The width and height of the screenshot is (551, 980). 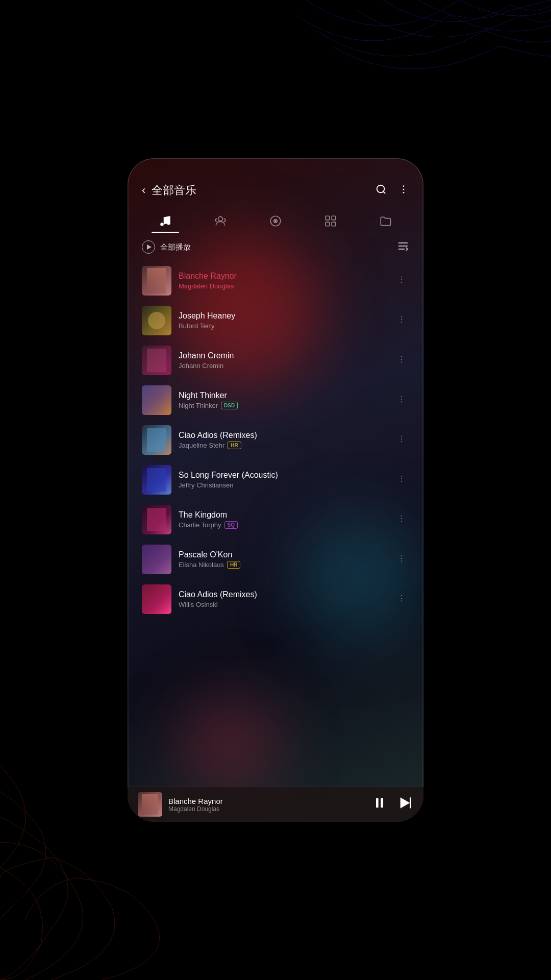 What do you see at coordinates (206, 485) in the screenshot?
I see `song-artist: Jeffry Christiansen` at bounding box center [206, 485].